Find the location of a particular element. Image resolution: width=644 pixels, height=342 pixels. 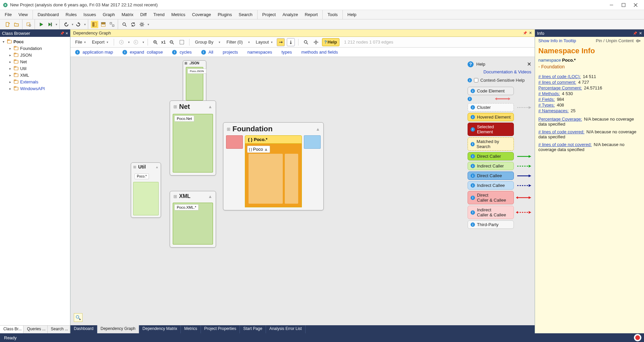

tab-dep-matrix: Dependency Matrix is located at coordinates (160, 329).